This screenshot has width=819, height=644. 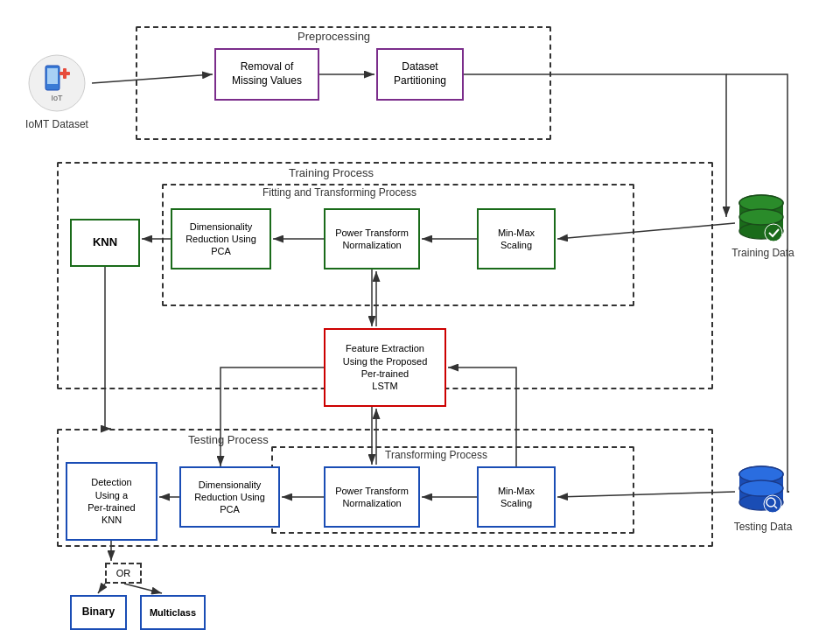 I want to click on binary-label: Binary, so click(x=98, y=612).